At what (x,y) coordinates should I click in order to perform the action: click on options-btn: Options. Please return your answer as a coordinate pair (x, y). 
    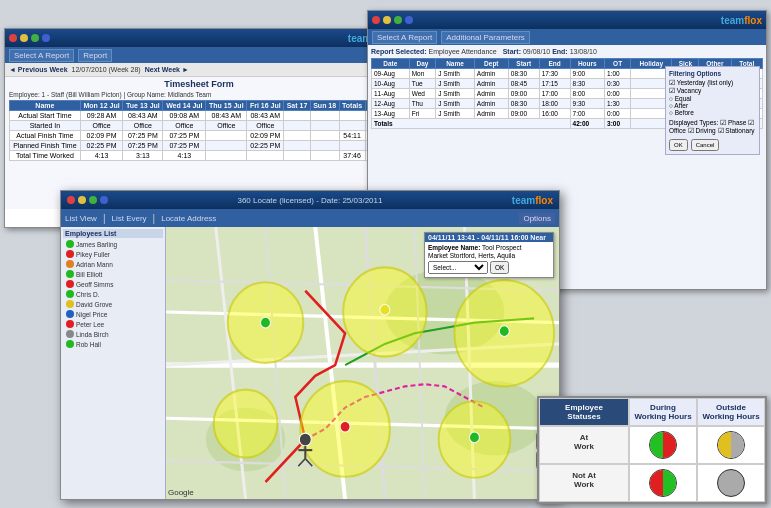
    Looking at the image, I should click on (537, 218).